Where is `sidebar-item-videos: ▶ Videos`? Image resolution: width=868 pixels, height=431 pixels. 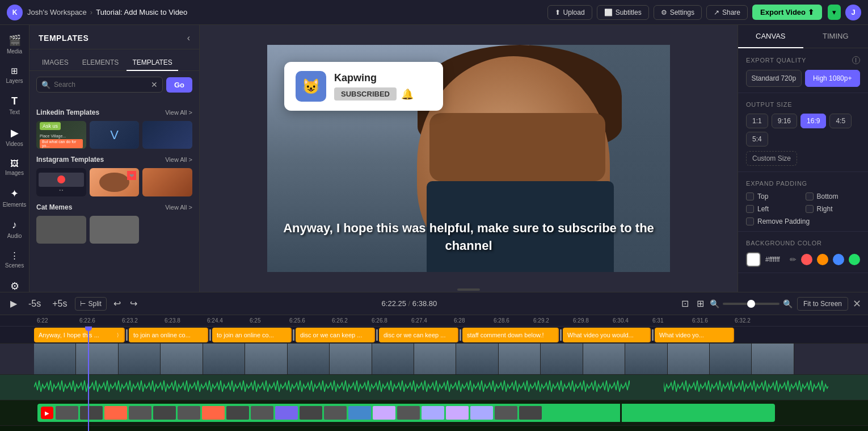 sidebar-item-videos: ▶ Videos is located at coordinates (15, 137).